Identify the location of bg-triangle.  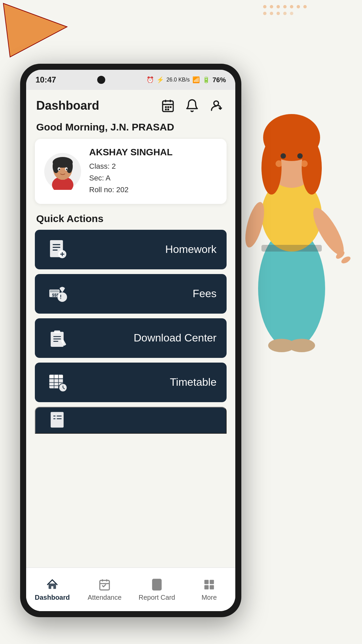
(37, 30).